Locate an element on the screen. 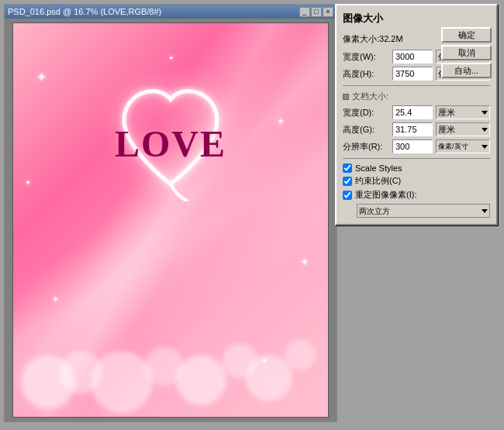 This screenshot has width=504, height=430. sparkle-1: ✦ is located at coordinates (42, 77).